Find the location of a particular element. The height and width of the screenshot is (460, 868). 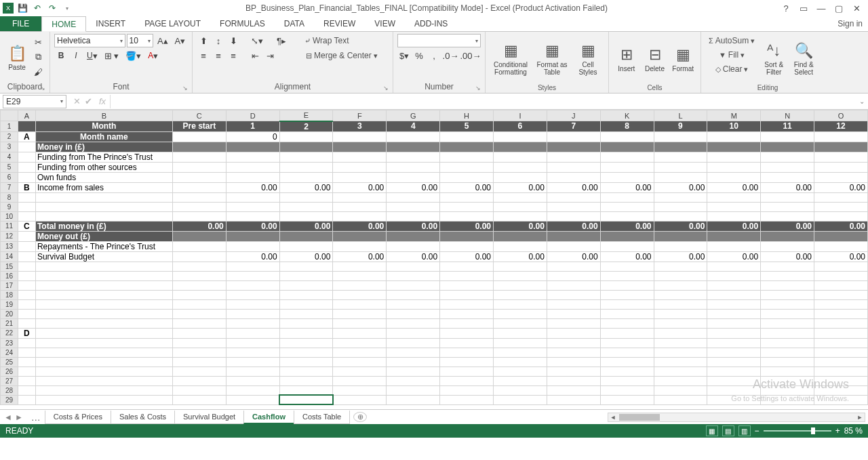

cell-K10 is located at coordinates (627, 216).